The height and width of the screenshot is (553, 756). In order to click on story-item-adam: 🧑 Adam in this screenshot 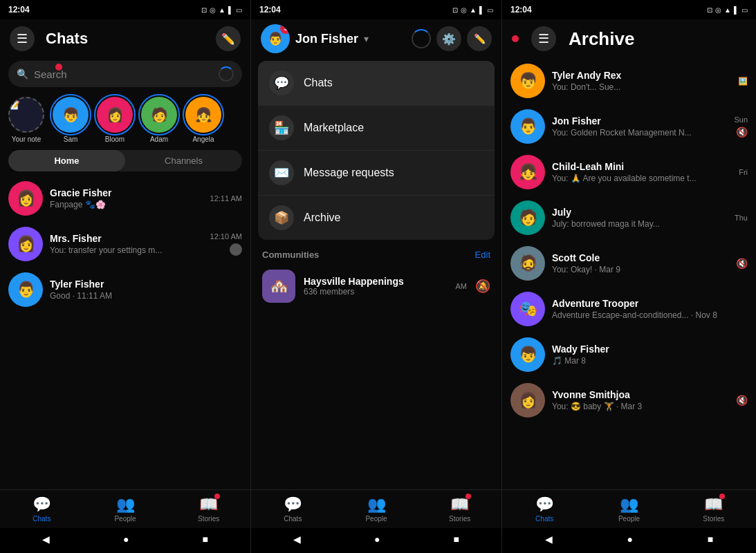, I will do `click(159, 120)`.